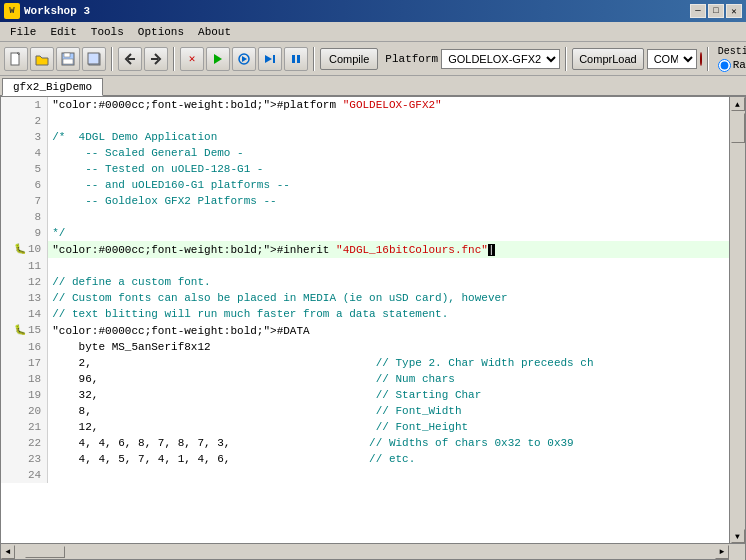 The height and width of the screenshot is (560, 746). Describe the element at coordinates (388, 443) in the screenshot. I see `line-content: 4, 4, 6, 8, 7, 8, 7, 3, // Widths of cha…` at that location.